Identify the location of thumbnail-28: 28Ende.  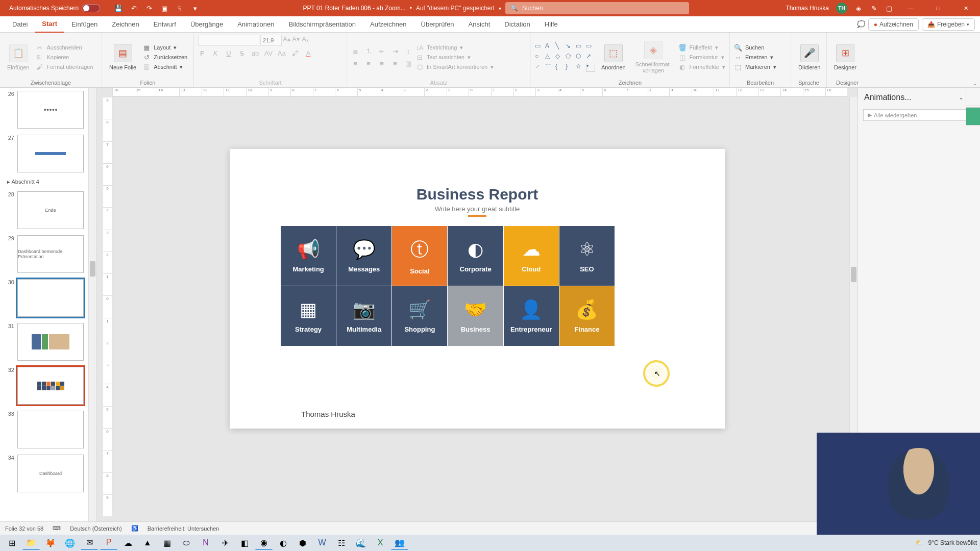
(48, 210).